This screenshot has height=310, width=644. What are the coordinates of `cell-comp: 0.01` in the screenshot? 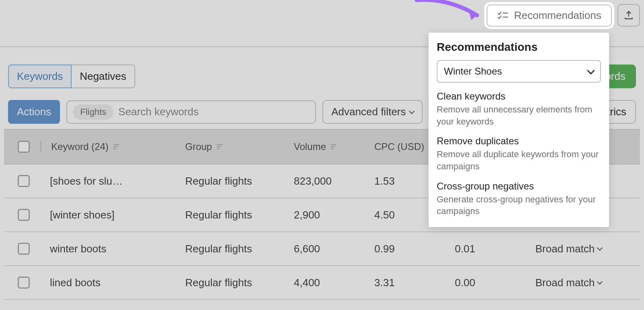 It's located at (491, 249).